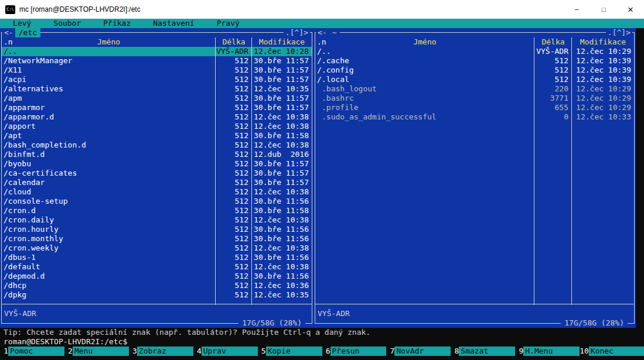 The height and width of the screenshot is (360, 644). Describe the element at coordinates (157, 220) in the screenshot. I see `file-row: /cron.daily51212.čec 10:38` at that location.